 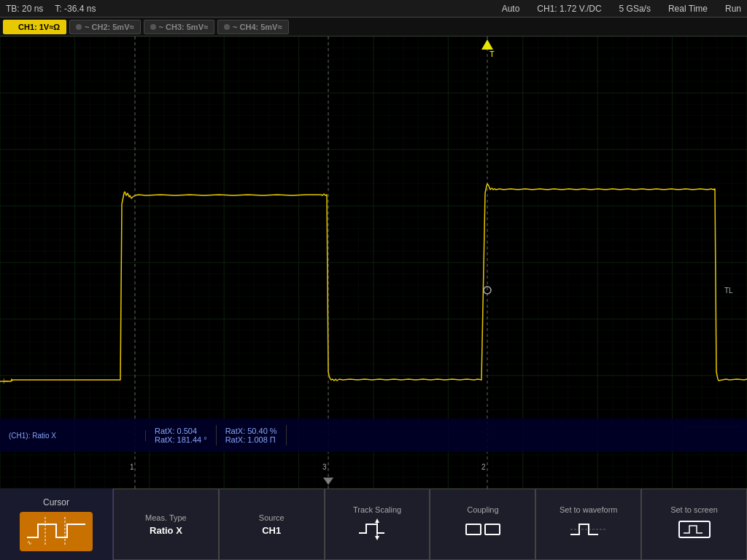 What do you see at coordinates (694, 510) in the screenshot?
I see `set-to-screen-title: Set to screen` at bounding box center [694, 510].